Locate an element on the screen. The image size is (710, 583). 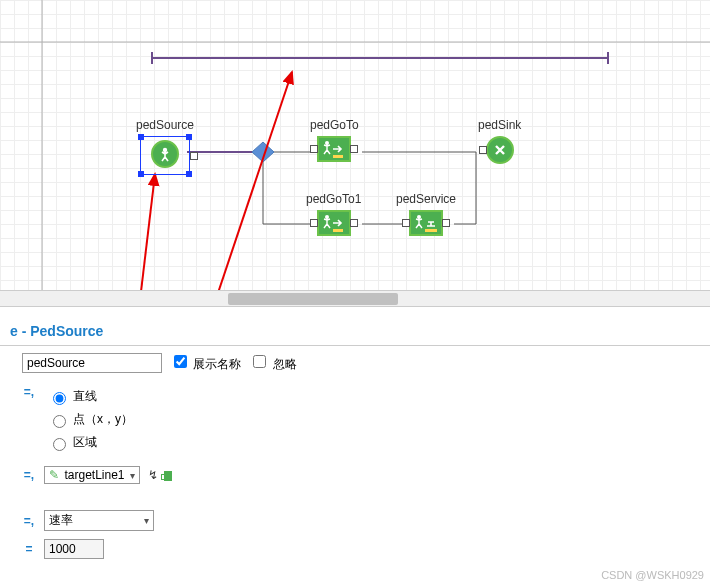
rate-mode-combo: 速率 ▾ is located at coordinates (99, 520).